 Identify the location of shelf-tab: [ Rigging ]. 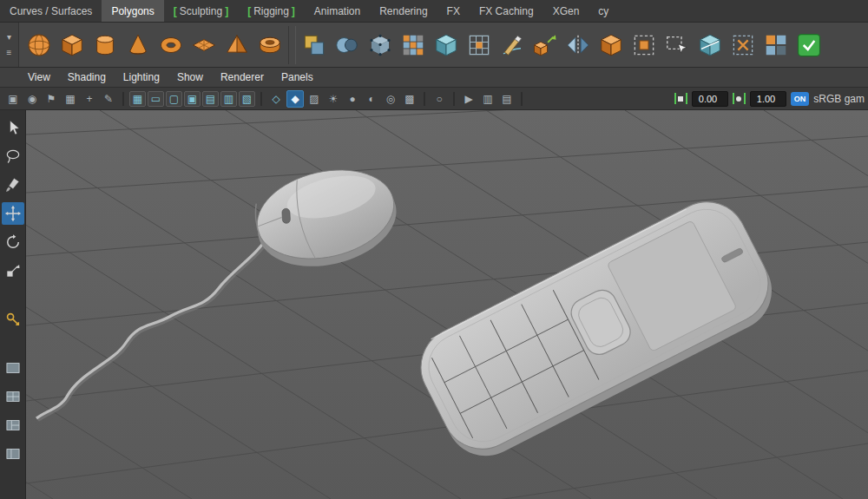
(271, 10).